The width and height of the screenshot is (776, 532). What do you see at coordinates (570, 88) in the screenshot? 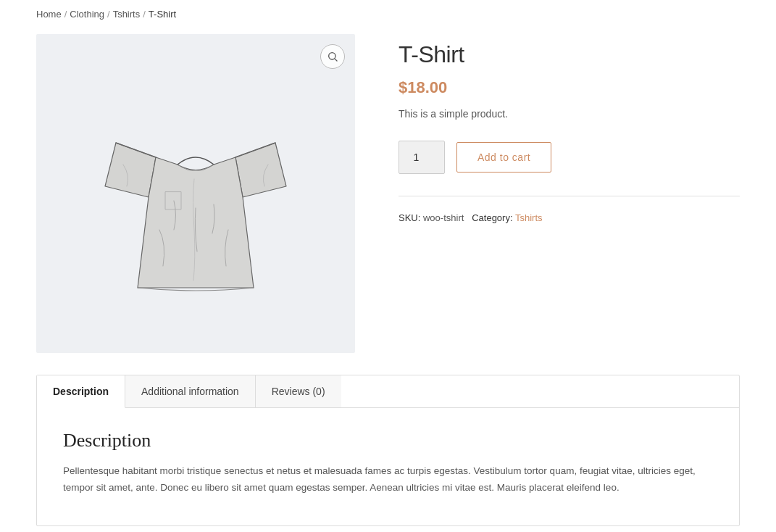
I see `product-price: $18.00` at bounding box center [570, 88].